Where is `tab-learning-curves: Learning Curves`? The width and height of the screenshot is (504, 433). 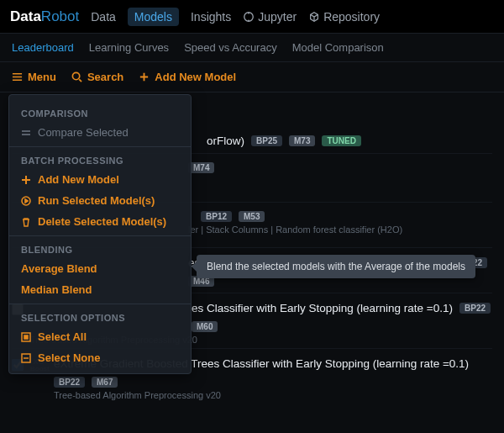 tab-learning-curves: Learning Curves is located at coordinates (129, 47).